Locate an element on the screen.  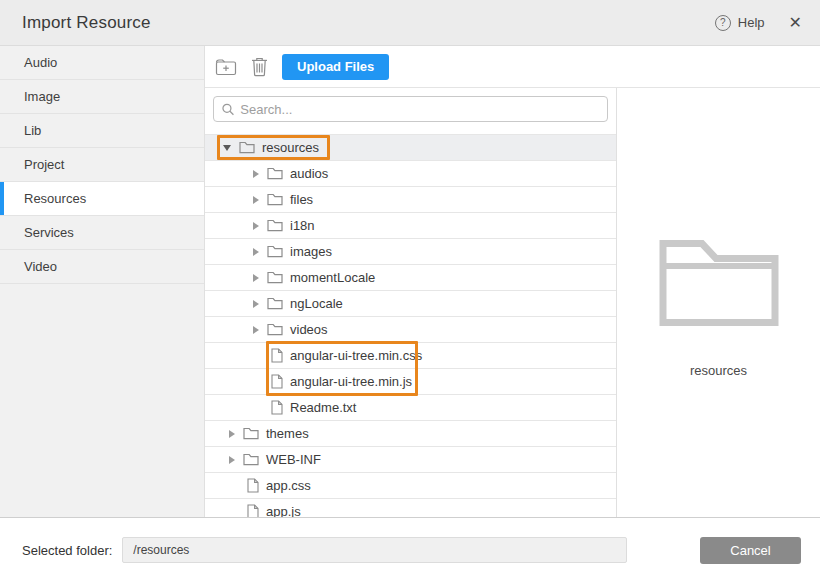
tree-row-files: files is located at coordinates (410, 200).